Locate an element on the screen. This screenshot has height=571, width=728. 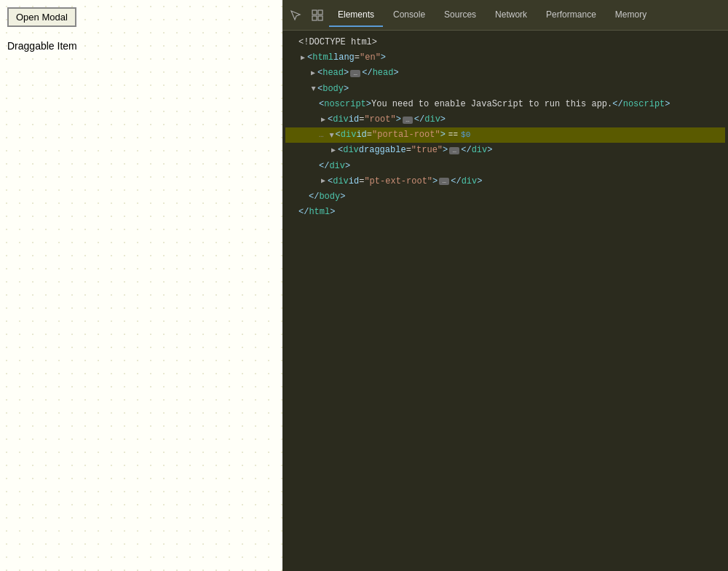
dom-draggable-div: ▶ <div draggable="true"> … </div> is located at coordinates (505, 150).